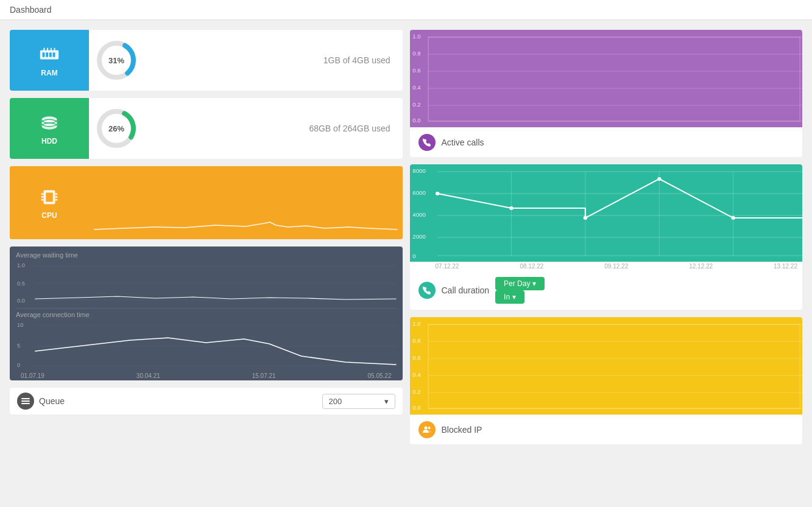 This screenshot has width=812, height=507. Describe the element at coordinates (20, 325) in the screenshot. I see `svg-text: 10` at that location.